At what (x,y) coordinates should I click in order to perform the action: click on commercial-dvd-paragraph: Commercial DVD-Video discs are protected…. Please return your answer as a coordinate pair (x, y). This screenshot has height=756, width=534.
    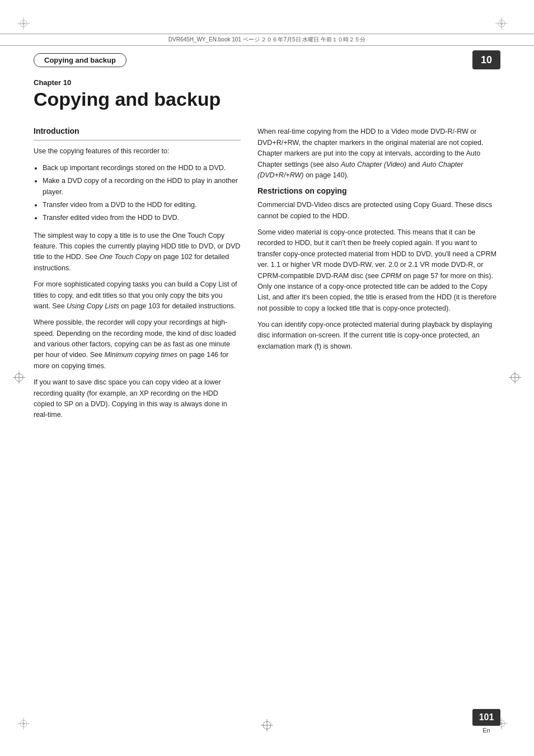
    Looking at the image, I should click on (379, 210).